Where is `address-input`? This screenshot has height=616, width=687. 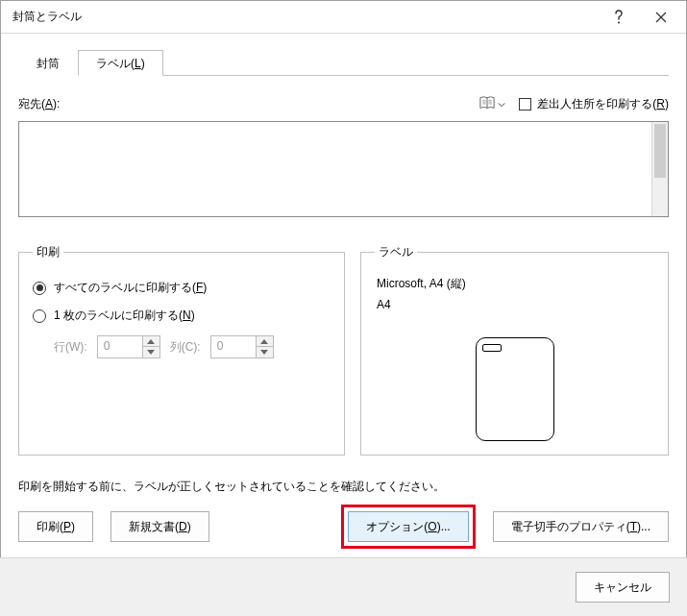
address-input is located at coordinates (344, 169).